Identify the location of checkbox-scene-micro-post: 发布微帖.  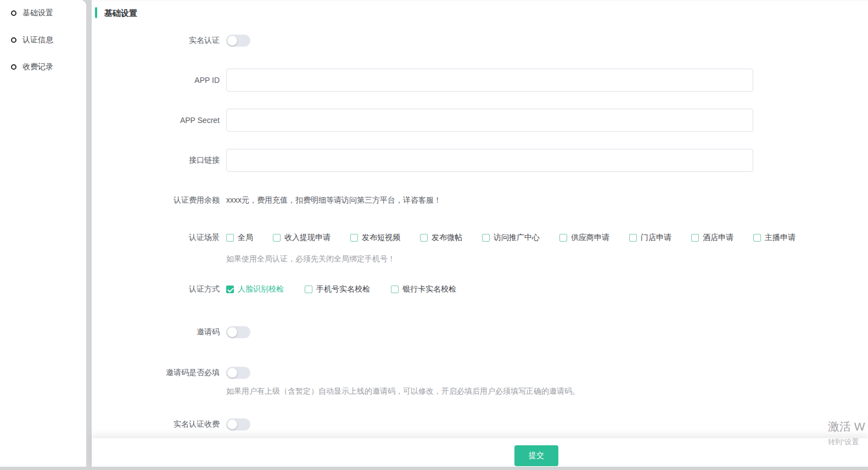
(441, 238).